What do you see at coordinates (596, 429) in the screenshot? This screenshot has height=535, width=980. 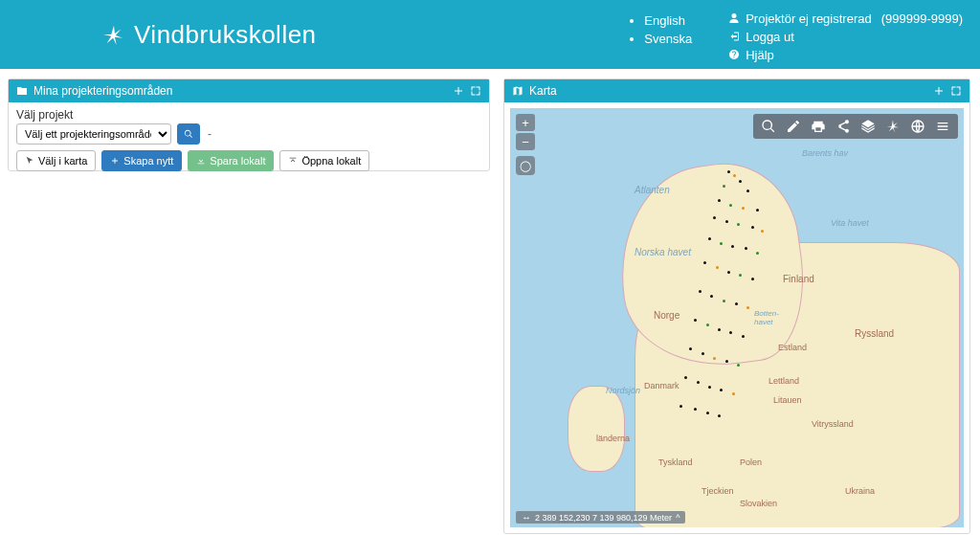 I see `land-uk` at bounding box center [596, 429].